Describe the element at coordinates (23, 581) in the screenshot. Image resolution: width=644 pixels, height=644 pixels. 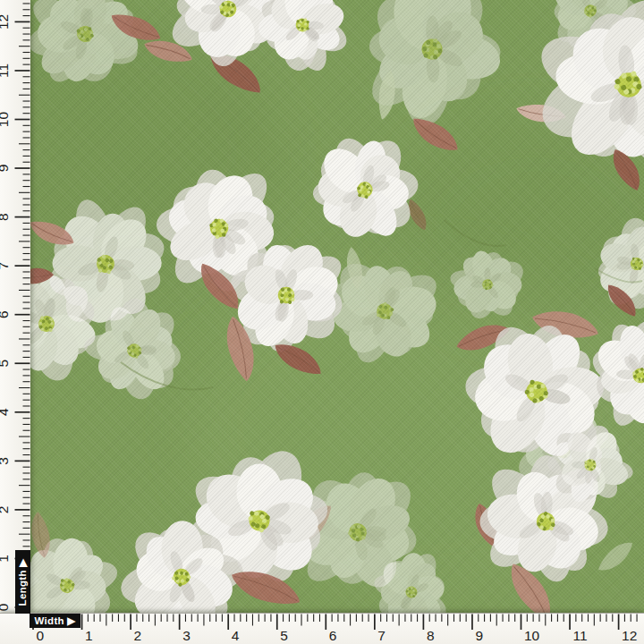
I see `length-axis-label-text: Length ▶` at that location.